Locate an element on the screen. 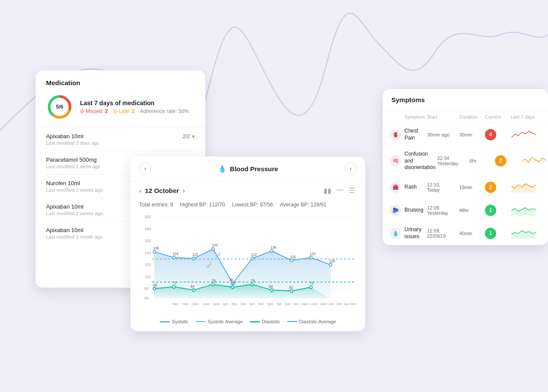 The image size is (548, 392). symptoms-title: Symptoms is located at coordinates (465, 100).